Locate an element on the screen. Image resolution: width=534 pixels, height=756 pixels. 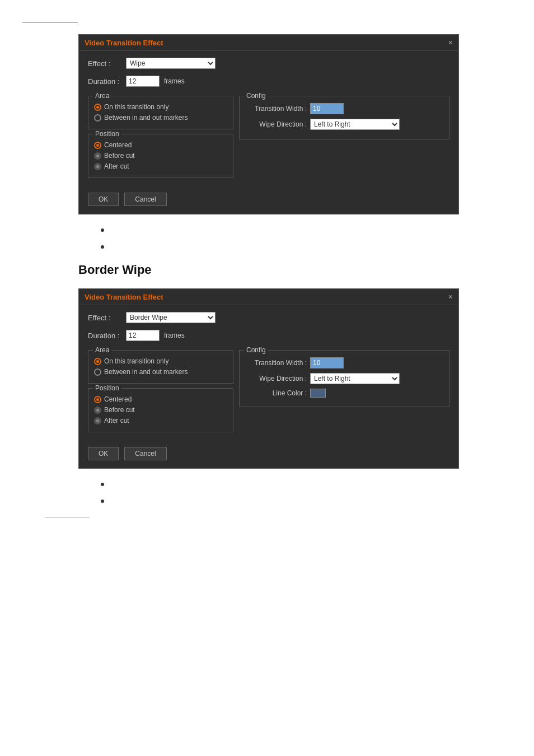
dialog1-config-content: Transition Width : Wipe Direction : Left… is located at coordinates (344, 116).